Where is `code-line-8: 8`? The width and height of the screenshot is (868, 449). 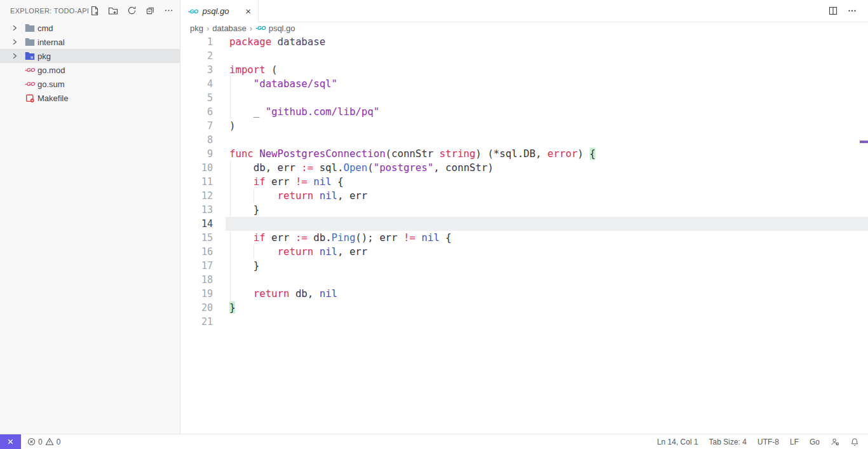
code-line-8: 8 is located at coordinates (524, 140).